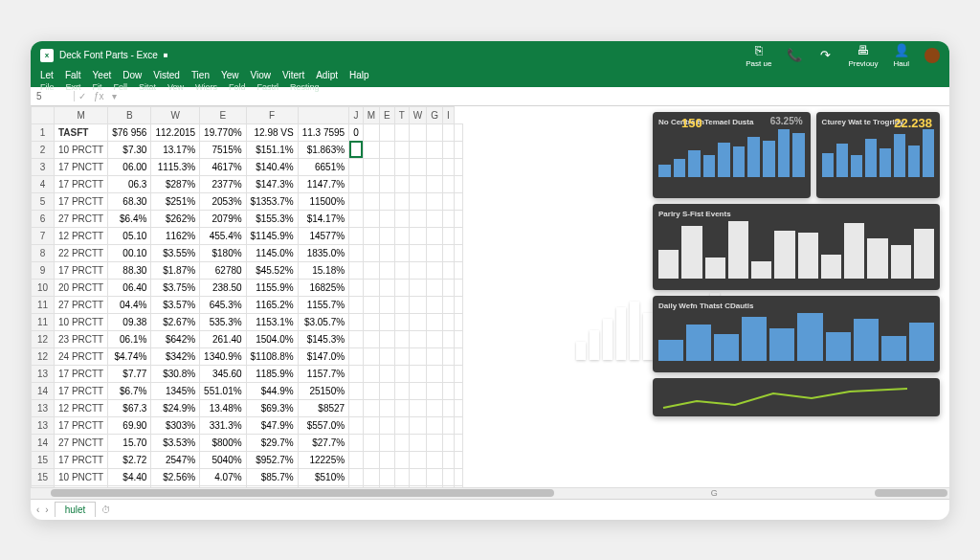  I want to click on table-row: 1517 PRCTT$2.722547%5040%$952.7%12225%, so click(247, 459).